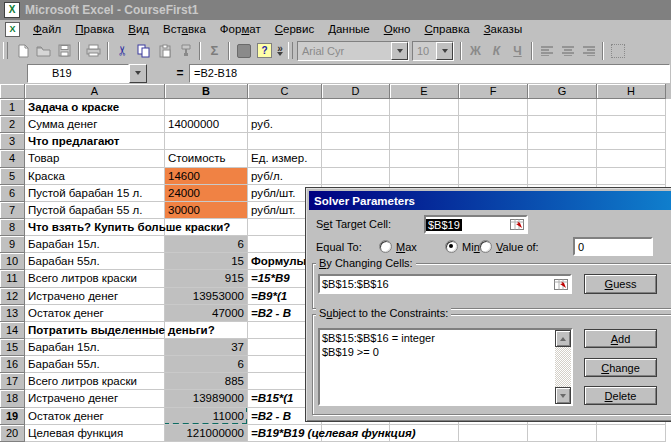 Image resolution: width=671 pixels, height=442 pixels. Describe the element at coordinates (356, 176) in the screenshot. I see `cell-D5` at that location.